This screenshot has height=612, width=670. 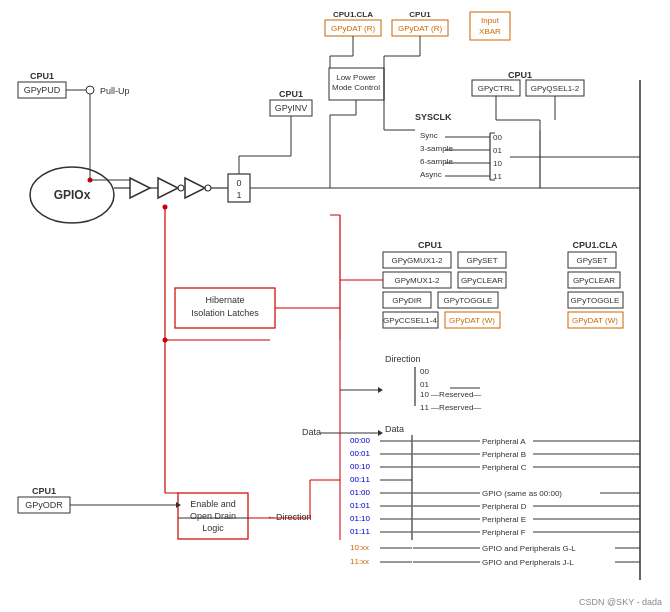 What do you see at coordinates (418, 280) in the screenshot?
I see `svg-text: GPyMUX1-2` at bounding box center [418, 280].